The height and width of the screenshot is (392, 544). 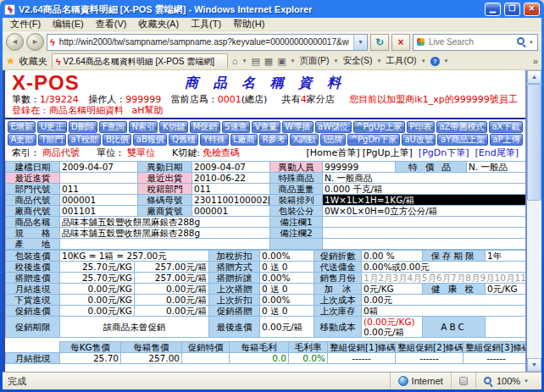 I want to click on address-field: ϟ ▼, so click(x=207, y=42).